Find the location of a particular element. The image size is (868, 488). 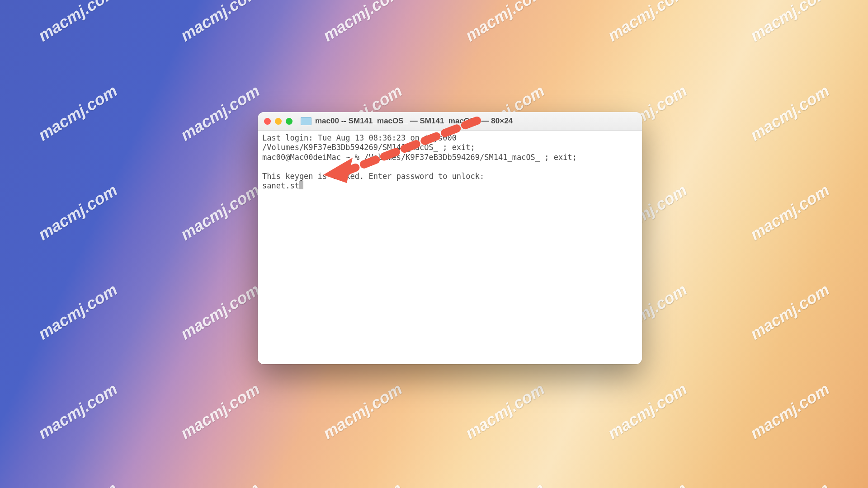

terminal-line: sanet.st is located at coordinates (281, 186).